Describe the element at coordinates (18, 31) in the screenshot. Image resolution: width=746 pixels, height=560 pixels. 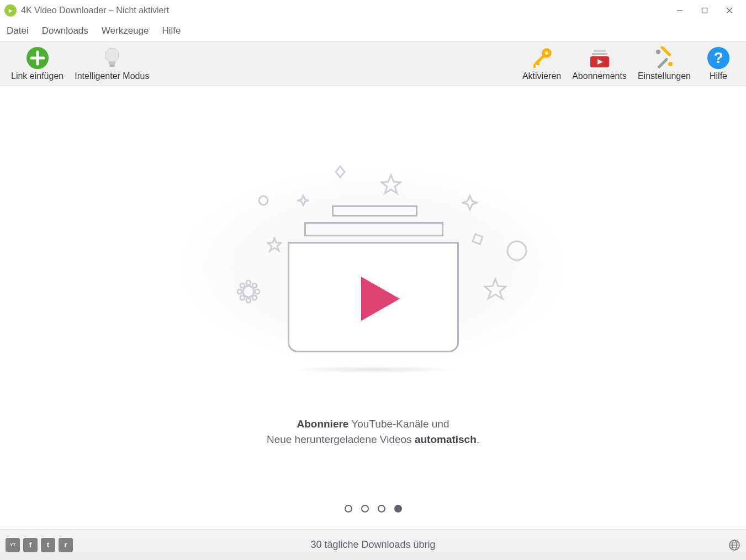
I see `menu-file: Datei` at that location.